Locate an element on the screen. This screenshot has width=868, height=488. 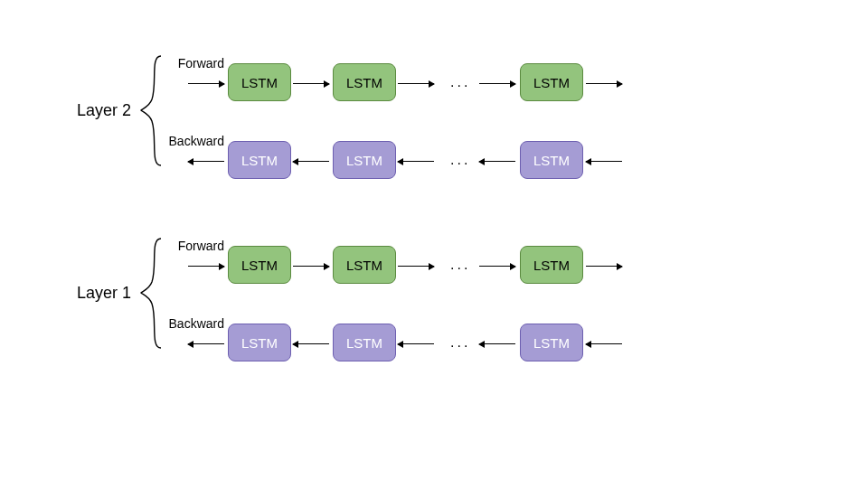
layer-1-backward-label: Backward is located at coordinates (193, 324).